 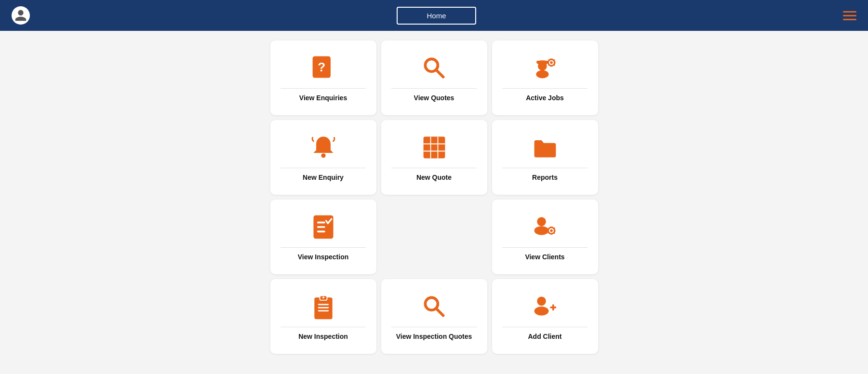 I want to click on list-grid-icon, so click(x=434, y=147).